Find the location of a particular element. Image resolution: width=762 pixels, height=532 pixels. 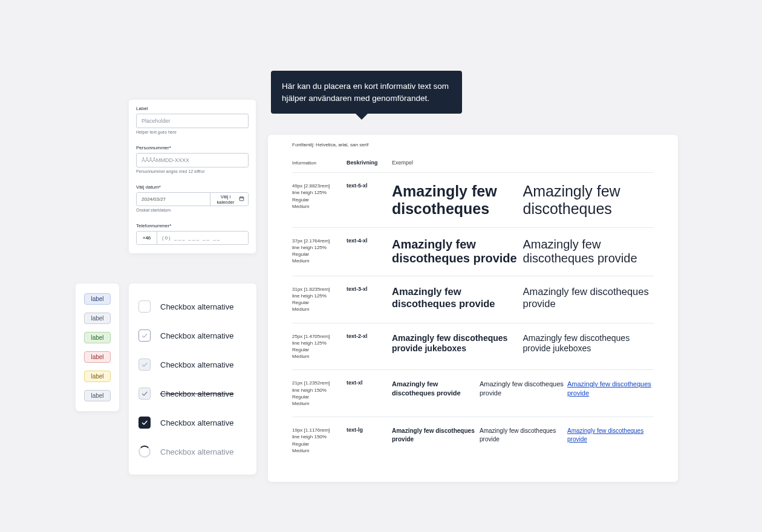

table-row: 37px [2.1764rem] line heigh 125% Regular… is located at coordinates (473, 252).